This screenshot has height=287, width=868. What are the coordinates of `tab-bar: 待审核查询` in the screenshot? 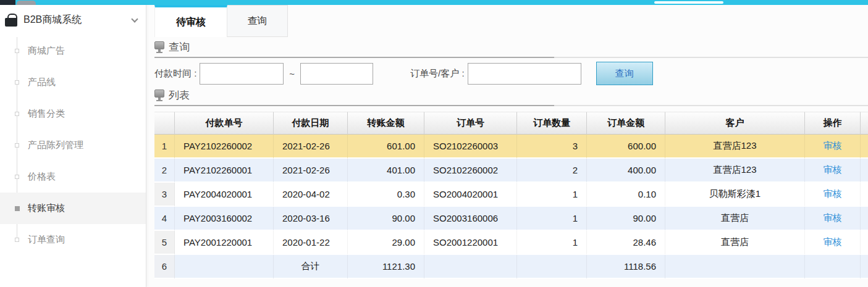 It's located at (512, 21).